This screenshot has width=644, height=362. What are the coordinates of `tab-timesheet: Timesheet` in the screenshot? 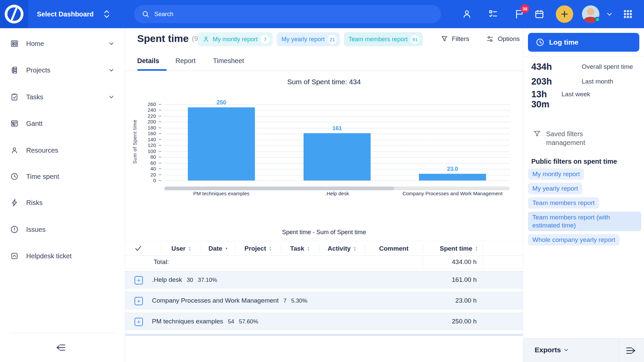 It's located at (229, 61).